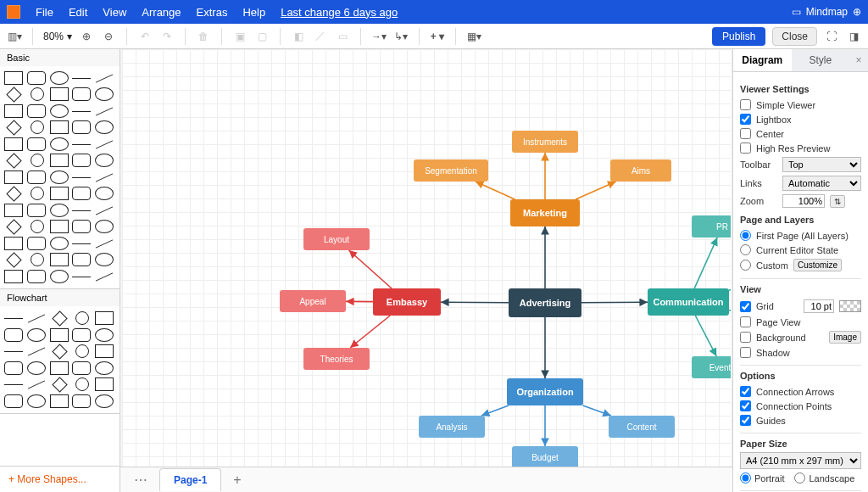  What do you see at coordinates (763, 60) in the screenshot?
I see `tab-diagram: Diagram` at bounding box center [763, 60].